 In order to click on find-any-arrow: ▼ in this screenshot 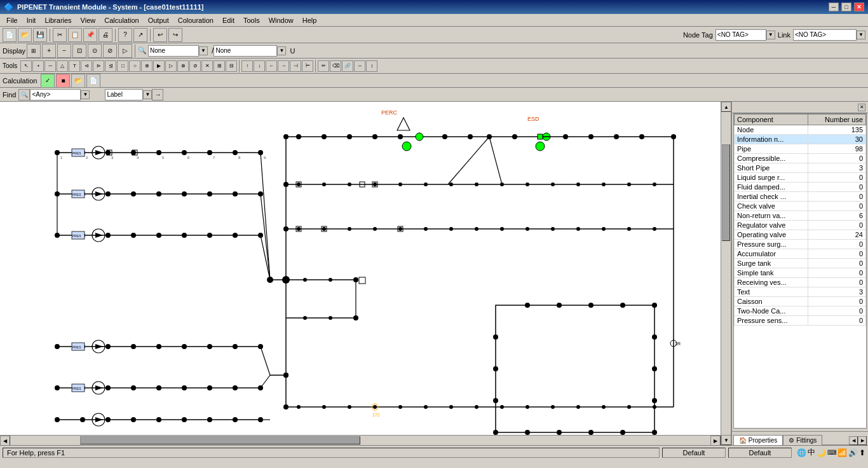, I will do `click(85, 95)`.